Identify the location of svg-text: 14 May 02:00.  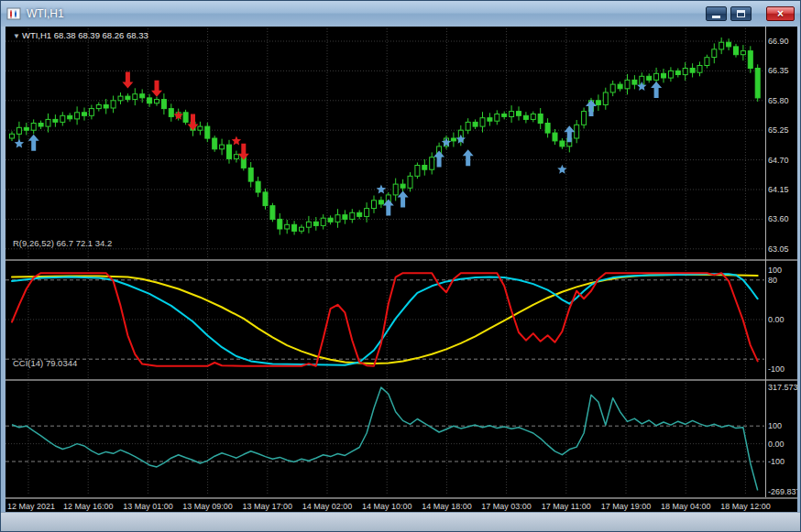
(328, 506).